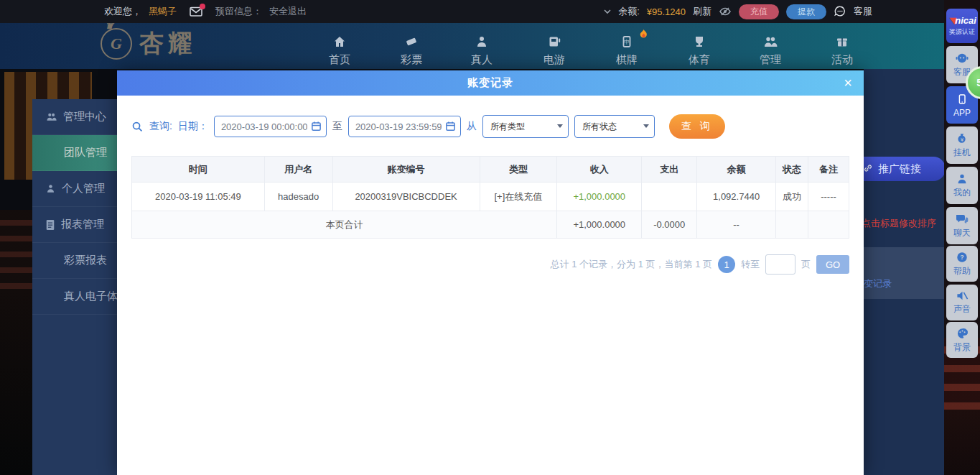  What do you see at coordinates (951, 20) in the screenshot?
I see `nicai-bird-icon: ◥` at bounding box center [951, 20].